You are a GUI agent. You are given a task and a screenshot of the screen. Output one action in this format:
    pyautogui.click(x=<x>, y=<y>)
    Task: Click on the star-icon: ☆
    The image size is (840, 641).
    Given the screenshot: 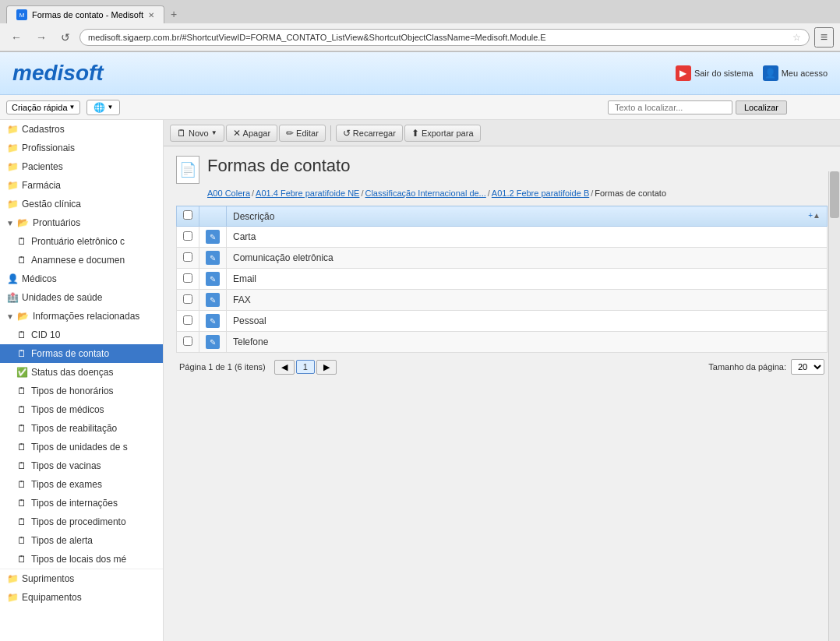 What is the action you would take?
    pyautogui.click(x=796, y=37)
    